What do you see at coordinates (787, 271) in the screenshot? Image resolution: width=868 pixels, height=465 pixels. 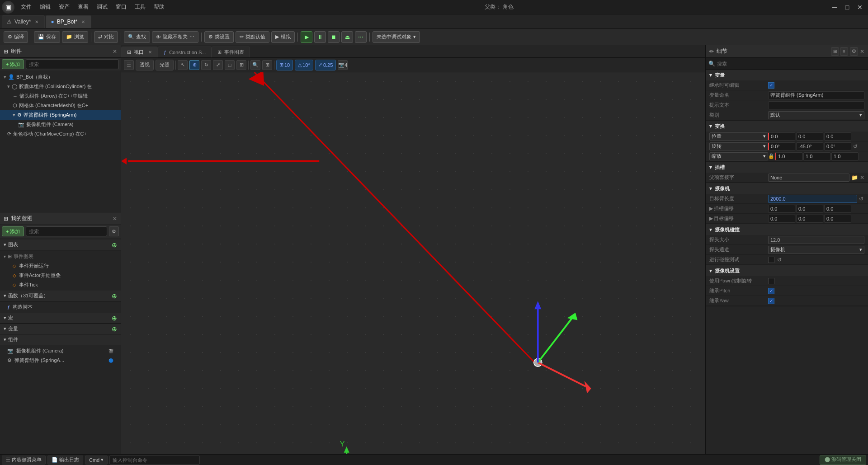 I see `details-cam-settings-header: ▾ 摄像机设置` at bounding box center [787, 271].